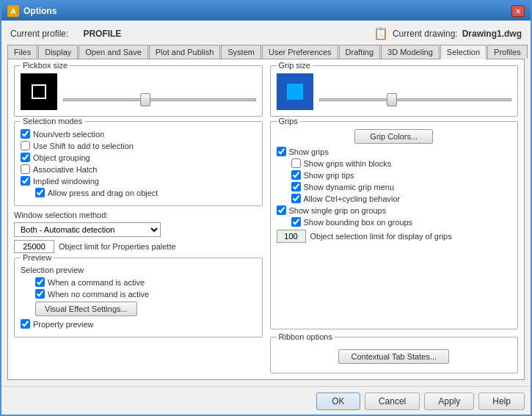 This screenshot has height=416, width=532. I want to click on grip-slider-thumb, so click(392, 100).